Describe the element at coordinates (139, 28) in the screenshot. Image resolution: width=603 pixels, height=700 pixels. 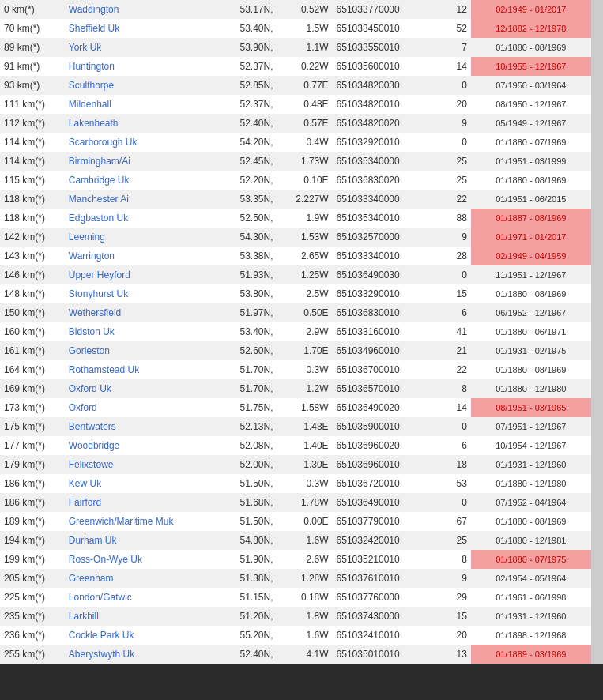
I see `station-name-cell: Sheffield Uk` at that location.